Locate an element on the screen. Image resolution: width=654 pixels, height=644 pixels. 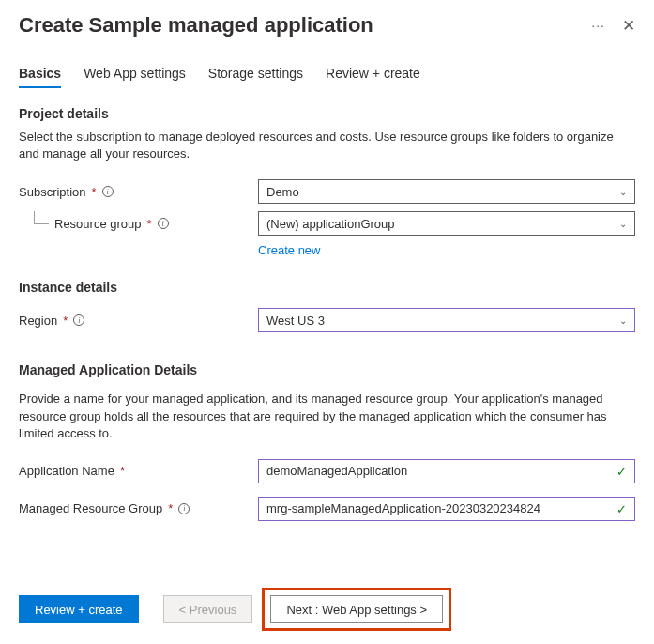
subscription-value: Demo is located at coordinates (283, 192).